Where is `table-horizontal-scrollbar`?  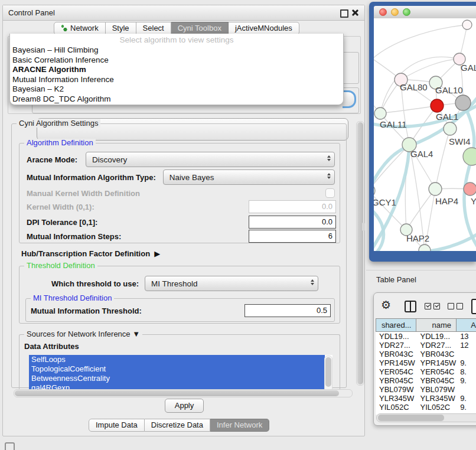 table-horizontal-scrollbar is located at coordinates (426, 418).